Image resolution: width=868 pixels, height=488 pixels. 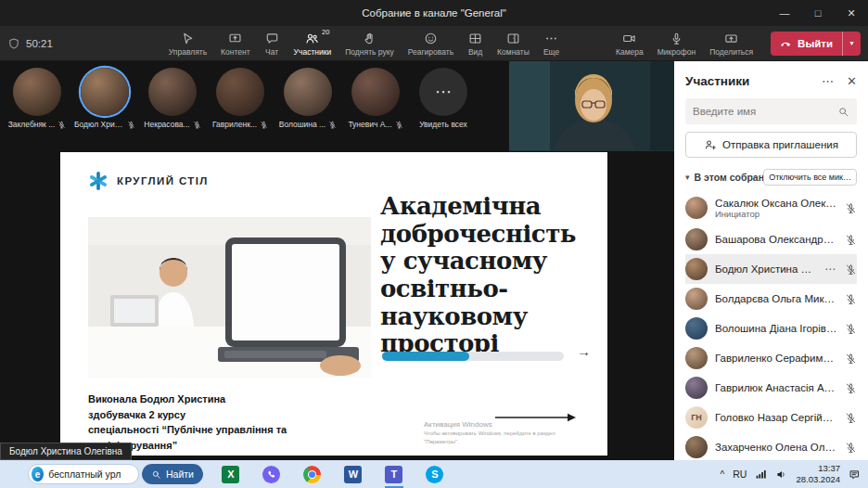 What do you see at coordinates (677, 44) in the screenshot?
I see `toolbar-button-microphone: Микрофон` at bounding box center [677, 44].